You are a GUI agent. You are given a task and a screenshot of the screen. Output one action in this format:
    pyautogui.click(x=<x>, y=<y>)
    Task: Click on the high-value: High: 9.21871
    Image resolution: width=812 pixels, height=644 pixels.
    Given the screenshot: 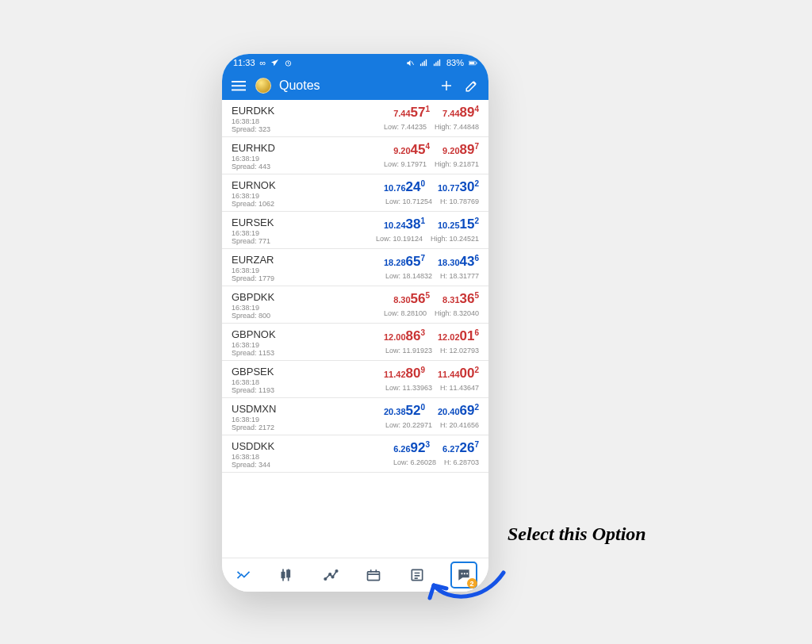 What is the action you would take?
    pyautogui.click(x=457, y=164)
    